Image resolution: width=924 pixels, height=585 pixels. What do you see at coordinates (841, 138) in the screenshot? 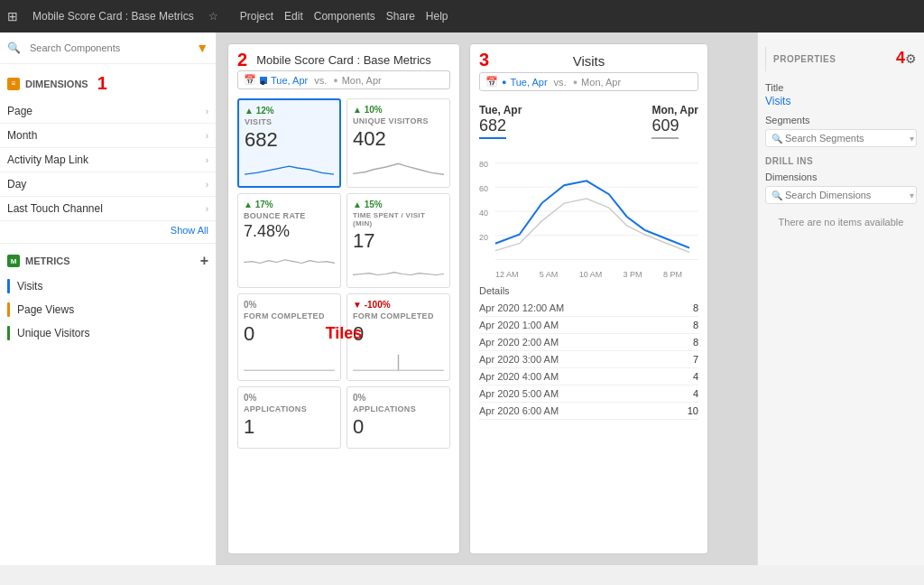
I see `segments-search: 🔍 ▾` at bounding box center [841, 138].